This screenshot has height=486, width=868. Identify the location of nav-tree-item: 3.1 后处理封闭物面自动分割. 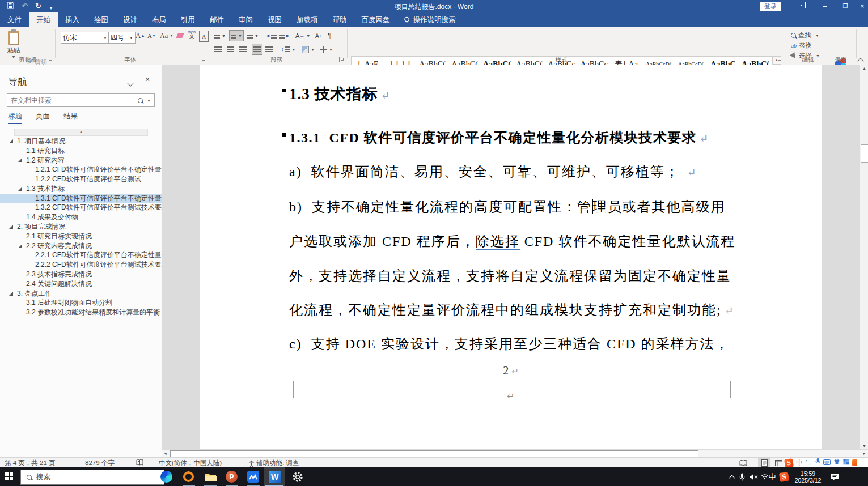
(81, 304).